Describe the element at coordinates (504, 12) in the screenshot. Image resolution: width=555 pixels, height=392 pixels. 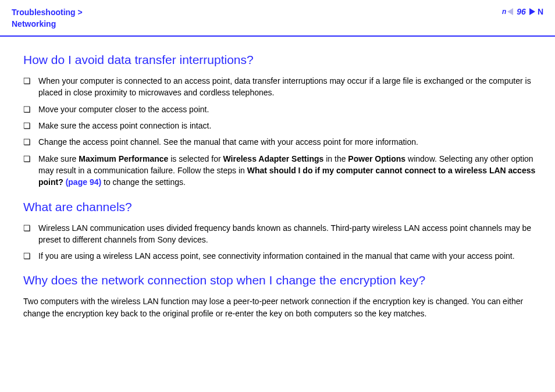
I see `n-small-label: n` at that location.